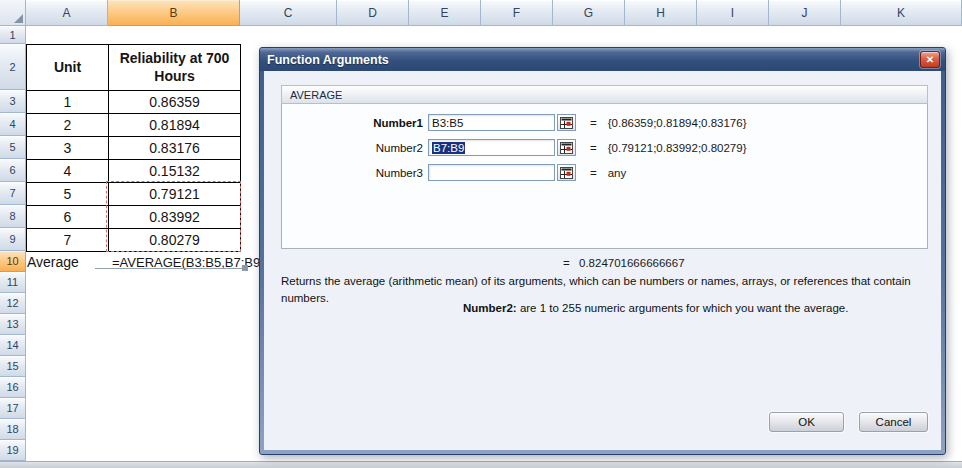  I want to click on number1-result: {0.86359;0.81894;0.83176}, so click(678, 123).